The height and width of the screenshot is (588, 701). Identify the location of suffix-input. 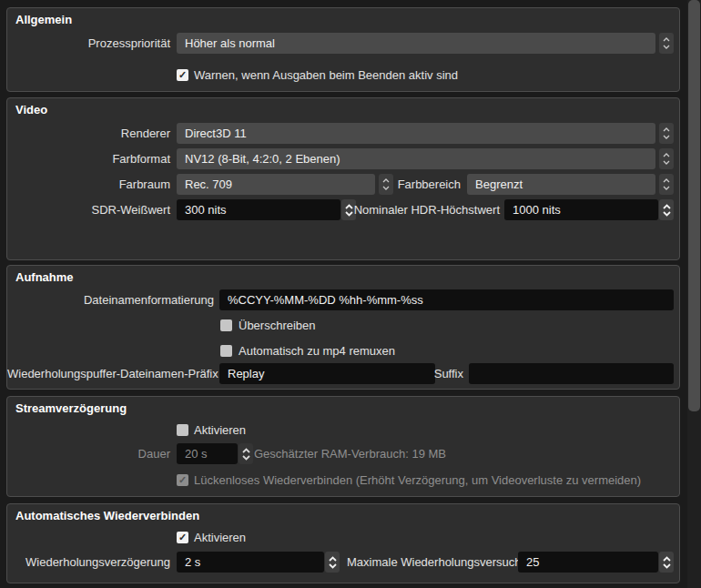
(572, 373).